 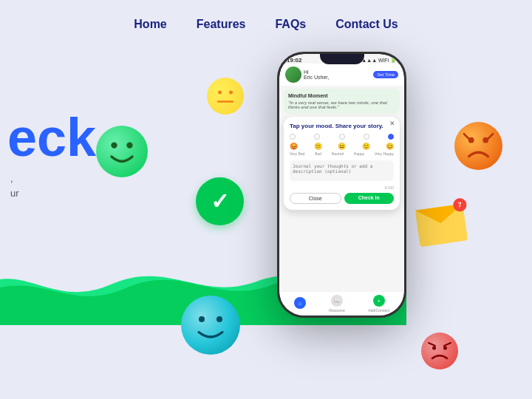 What do you see at coordinates (341, 101) in the screenshot?
I see `mindful-moment-card: Mindful Moment "In a very real sense, we…` at bounding box center [341, 101].